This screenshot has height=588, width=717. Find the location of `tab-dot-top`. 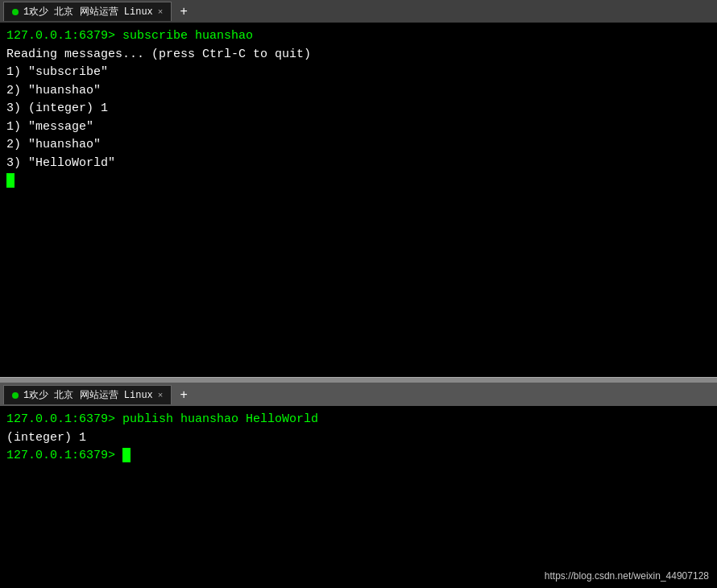

tab-dot-top is located at coordinates (15, 12).